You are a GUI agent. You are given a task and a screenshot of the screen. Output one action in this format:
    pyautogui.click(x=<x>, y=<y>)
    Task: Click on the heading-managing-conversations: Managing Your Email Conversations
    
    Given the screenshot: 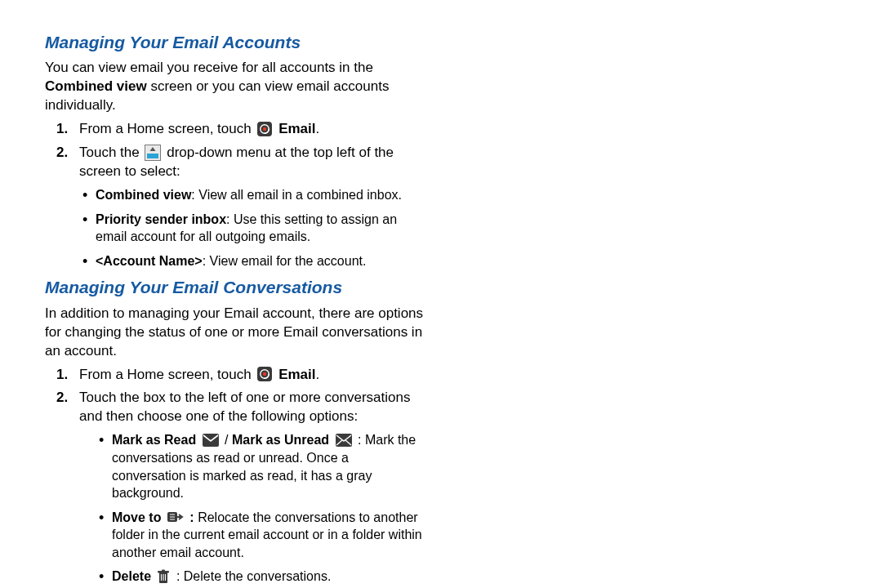 What is the action you would take?
    pyautogui.click(x=234, y=287)
    